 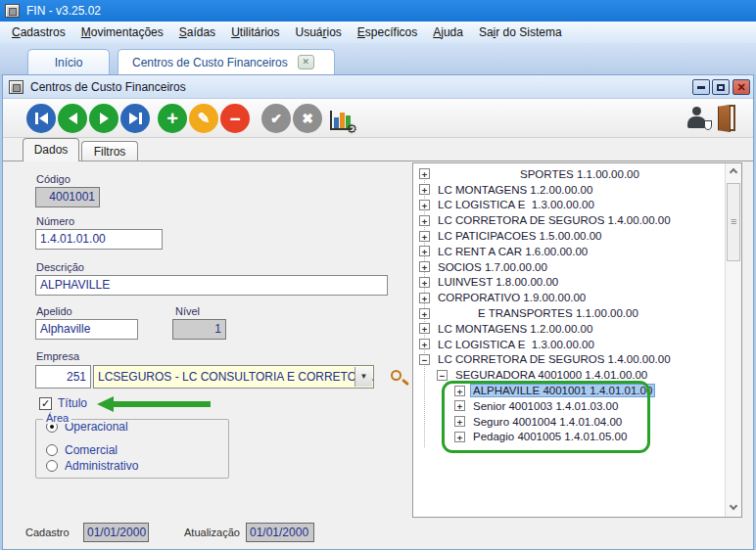 What do you see at coordinates (400, 379) in the screenshot?
I see `search-icon` at bounding box center [400, 379].